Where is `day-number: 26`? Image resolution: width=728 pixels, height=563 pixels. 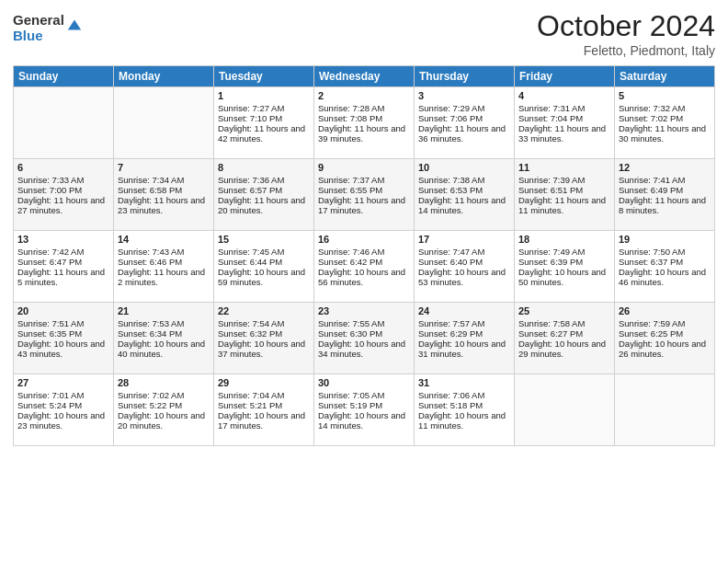 day-number: 26 is located at coordinates (665, 311).